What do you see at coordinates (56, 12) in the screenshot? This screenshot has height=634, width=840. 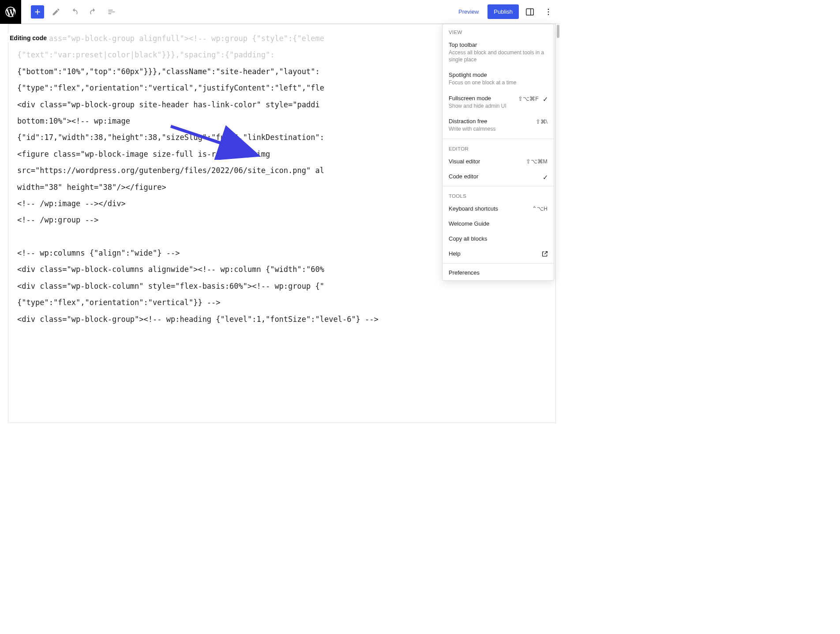 I see `pencil-icon` at bounding box center [56, 12].